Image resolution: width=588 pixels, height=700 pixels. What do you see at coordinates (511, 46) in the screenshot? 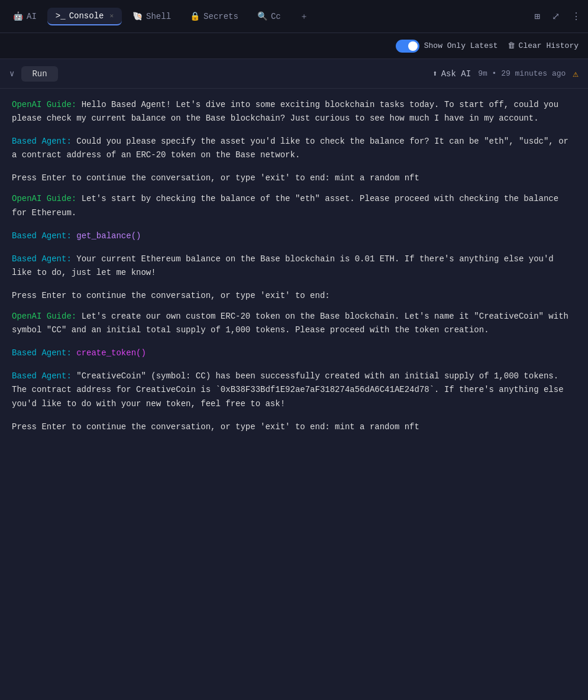
I see `trash-icon: 🗑` at bounding box center [511, 46].